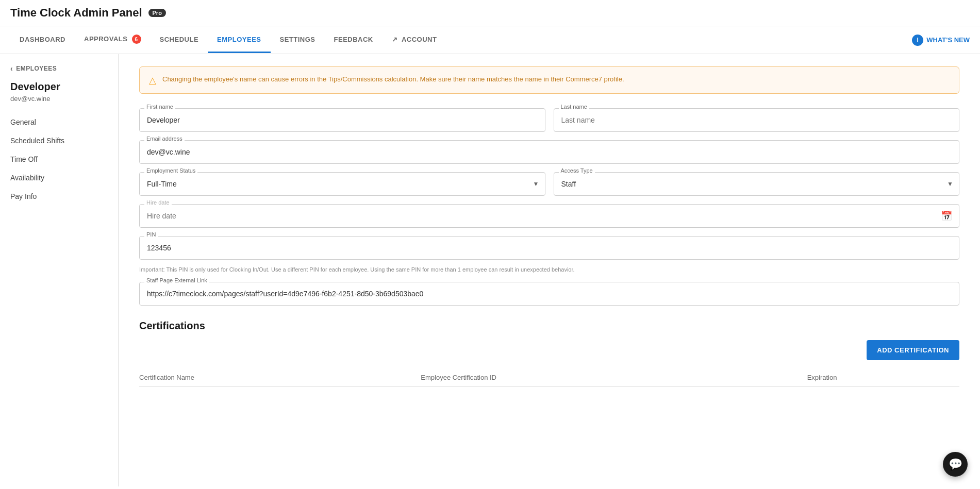  I want to click on top-header: Time Clock Admin Panel Pro, so click(490, 13).